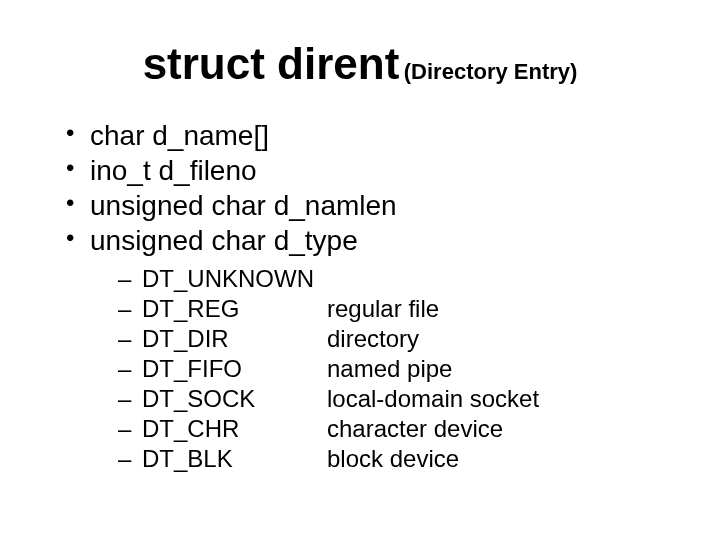  Describe the element at coordinates (498, 399) in the screenshot. I see `type-desc: local-domain socket` at that location.